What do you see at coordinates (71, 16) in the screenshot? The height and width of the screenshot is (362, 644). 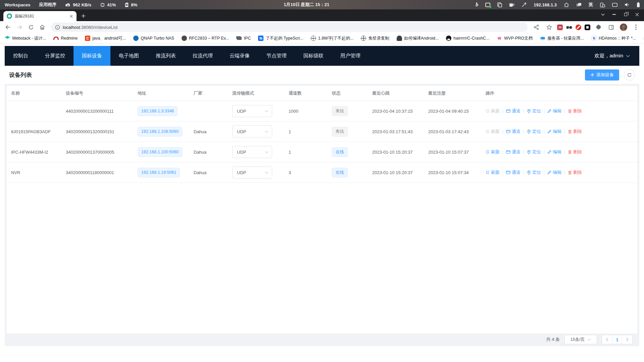 I see `tab-close-icon` at bounding box center [71, 16].